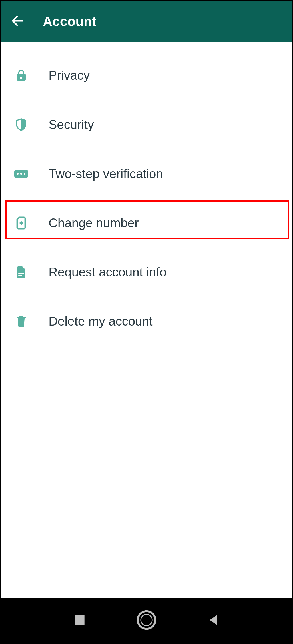 This screenshot has width=293, height=644. What do you see at coordinates (213, 621) in the screenshot?
I see `triangle-left-icon` at bounding box center [213, 621].